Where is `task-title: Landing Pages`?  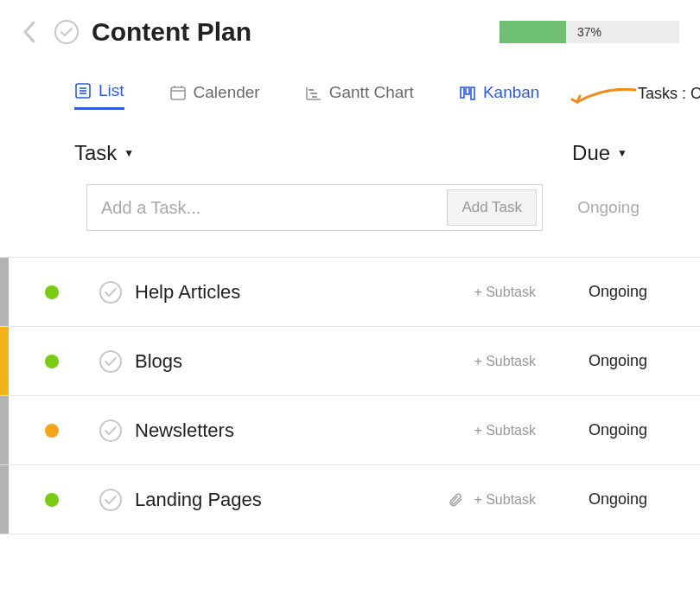 task-title: Landing Pages is located at coordinates (199, 500).